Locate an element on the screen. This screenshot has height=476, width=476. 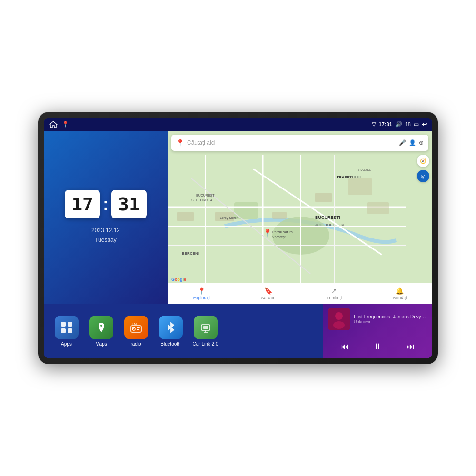
bluetooth-icon is located at coordinates (171, 327).